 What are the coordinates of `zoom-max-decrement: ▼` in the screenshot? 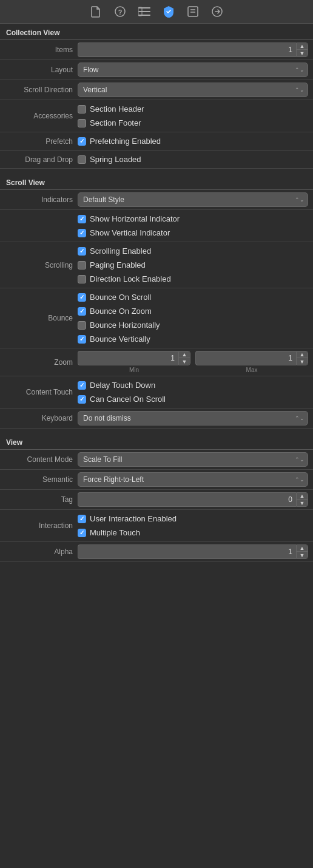 It's located at (302, 362).